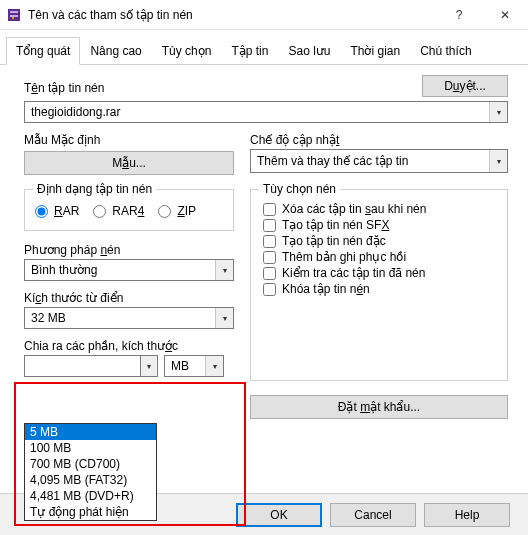  I want to click on tab-options: Tùy chọn, so click(187, 51).